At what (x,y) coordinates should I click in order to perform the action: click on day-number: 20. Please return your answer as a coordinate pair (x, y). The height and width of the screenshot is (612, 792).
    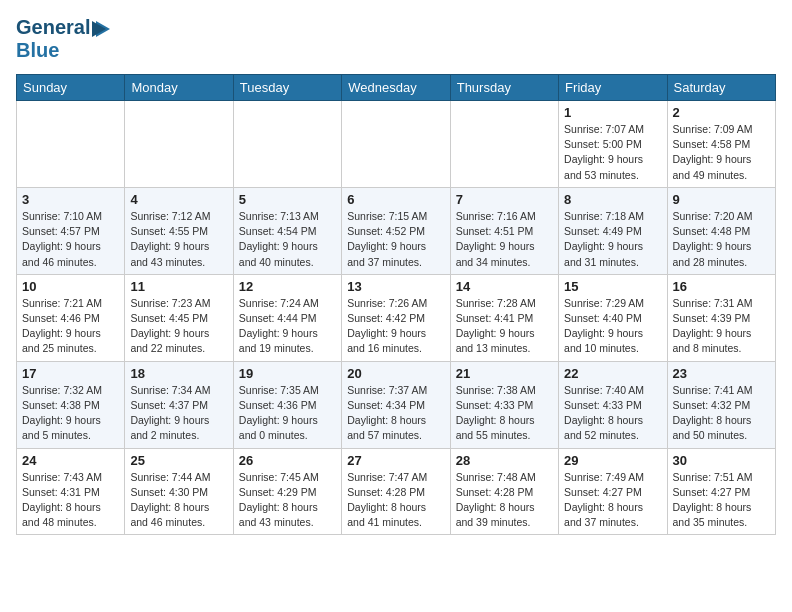
    Looking at the image, I should click on (396, 374).